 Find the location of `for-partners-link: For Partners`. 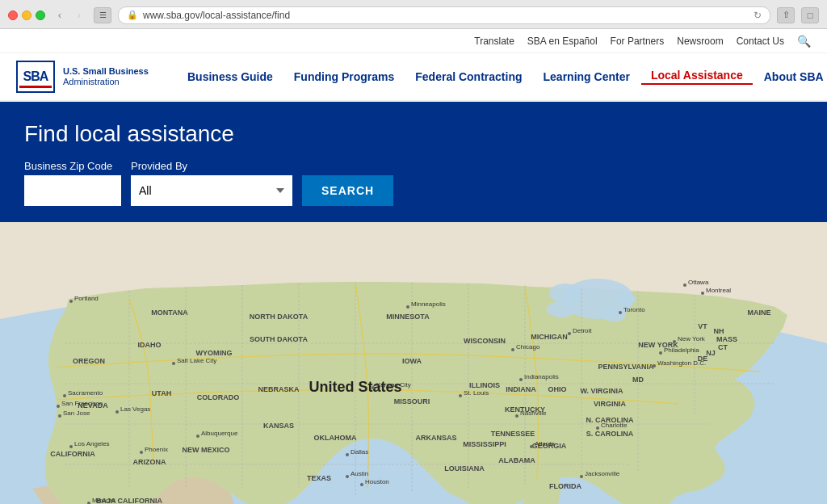

for-partners-link: For Partners is located at coordinates (638, 41).